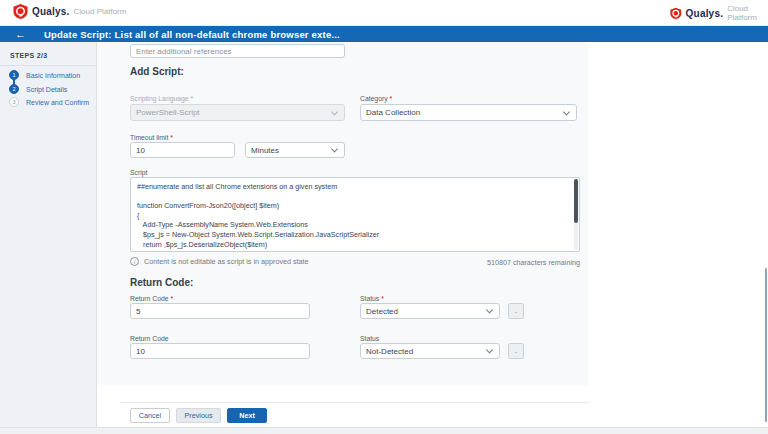 The height and width of the screenshot is (434, 768). What do you see at coordinates (20, 34) in the screenshot?
I see `back-arrow-icon: ←` at bounding box center [20, 34].